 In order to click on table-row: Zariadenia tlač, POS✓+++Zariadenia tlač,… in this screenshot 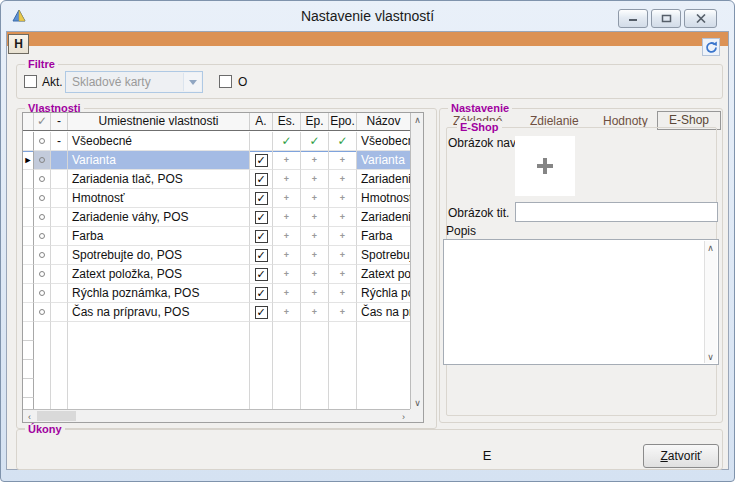, I will do `click(216, 180)`.